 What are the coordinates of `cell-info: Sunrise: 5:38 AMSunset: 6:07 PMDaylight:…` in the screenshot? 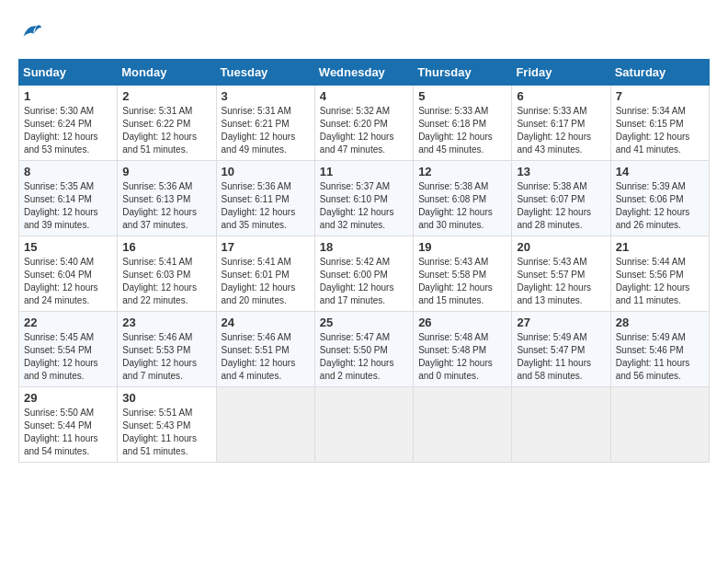 It's located at (561, 206).